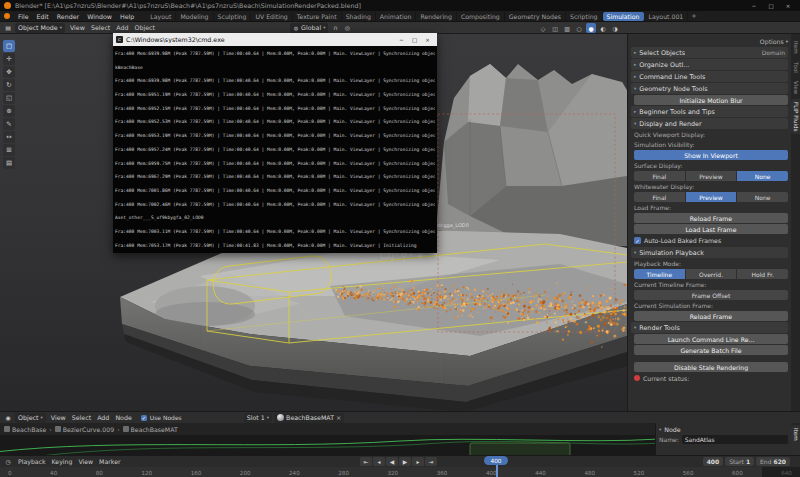 The height and width of the screenshot is (477, 800). What do you see at coordinates (78, 28) in the screenshot?
I see `viewport-menu-item: View` at bounding box center [78, 28].